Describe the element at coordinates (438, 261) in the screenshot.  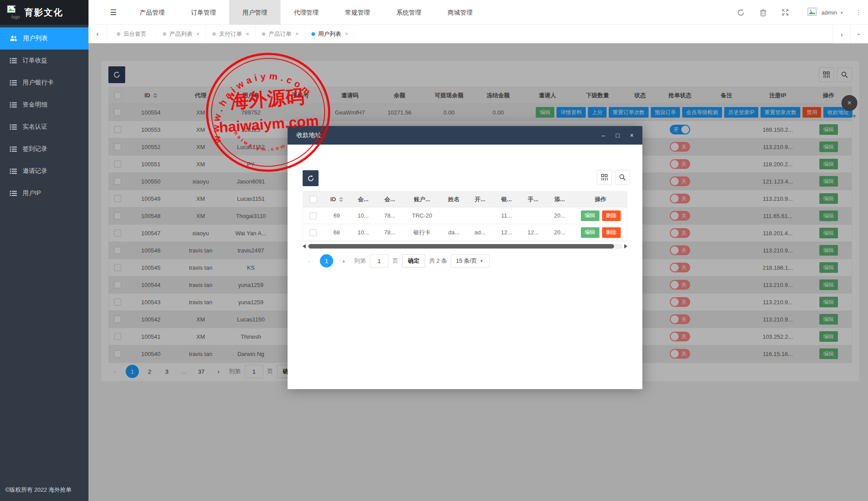
I see `total-count-label: 共 2 条` at that location.